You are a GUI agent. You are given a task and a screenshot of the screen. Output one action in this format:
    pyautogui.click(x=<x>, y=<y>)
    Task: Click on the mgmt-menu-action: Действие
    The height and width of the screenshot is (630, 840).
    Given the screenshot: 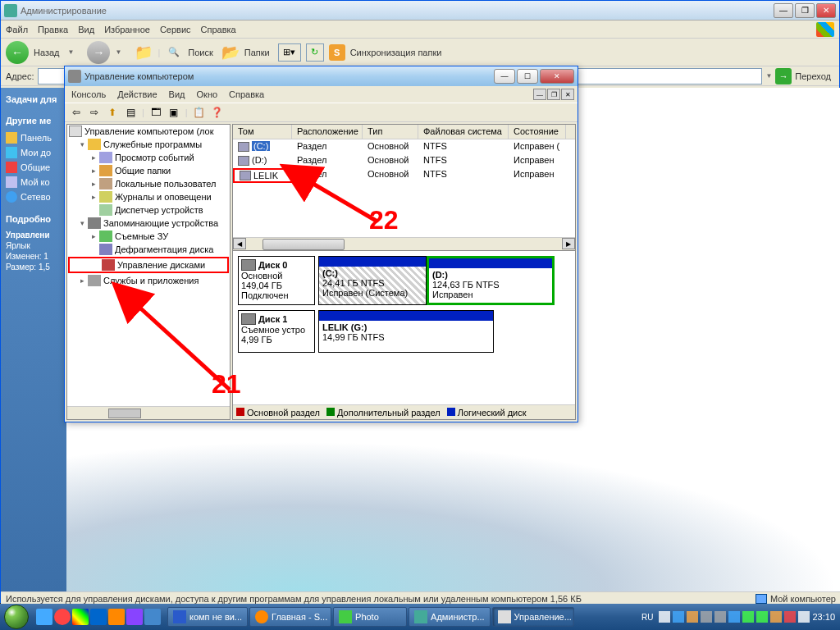 What is the action you would take?
    pyautogui.click(x=137, y=94)
    